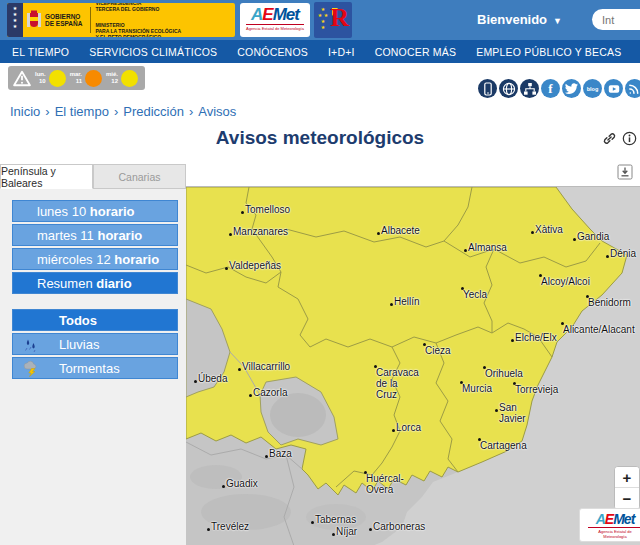 Image resolution: width=640 pixels, height=545 pixels. I want to click on nav-item-servicios-climáticos: SERVICIOS CLIMÁTICOS, so click(153, 52).